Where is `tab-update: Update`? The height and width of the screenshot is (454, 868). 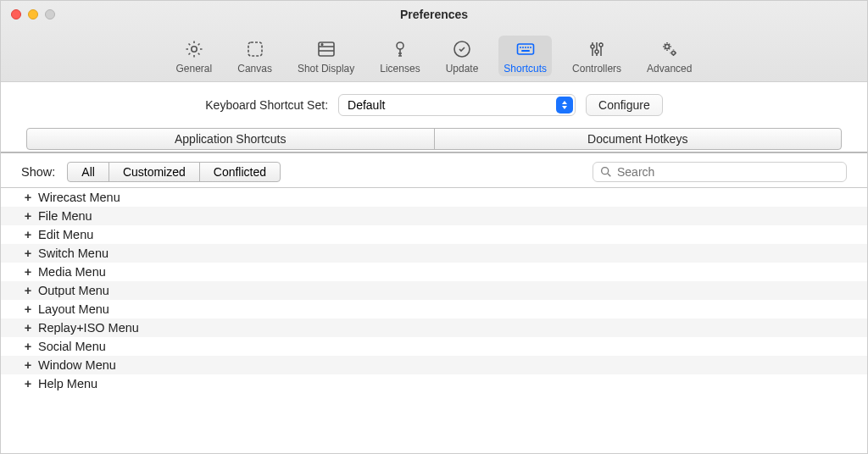 tab-update: Update is located at coordinates (463, 56).